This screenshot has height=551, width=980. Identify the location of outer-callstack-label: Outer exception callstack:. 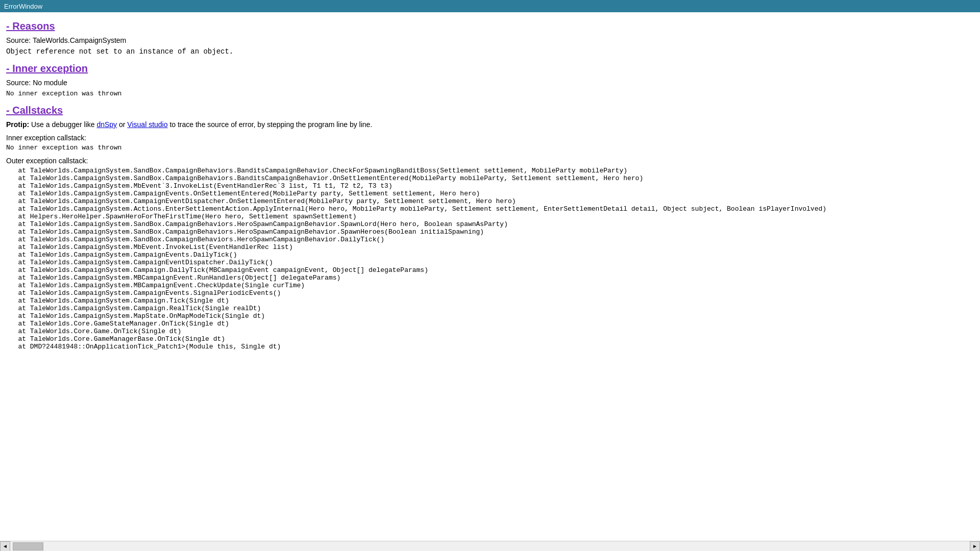
(490, 161).